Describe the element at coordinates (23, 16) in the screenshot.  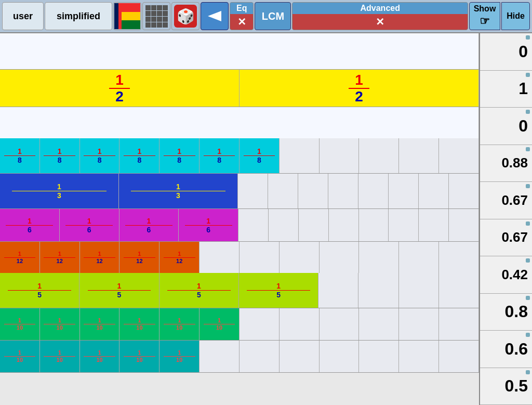
I see `user-button: user` at that location.